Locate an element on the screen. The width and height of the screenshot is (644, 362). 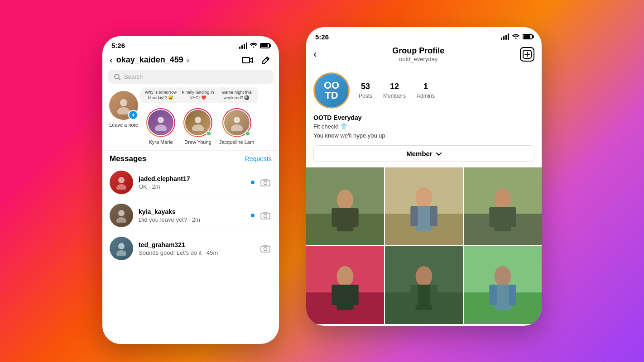
group-username: ootd_everyday is located at coordinates (418, 59).